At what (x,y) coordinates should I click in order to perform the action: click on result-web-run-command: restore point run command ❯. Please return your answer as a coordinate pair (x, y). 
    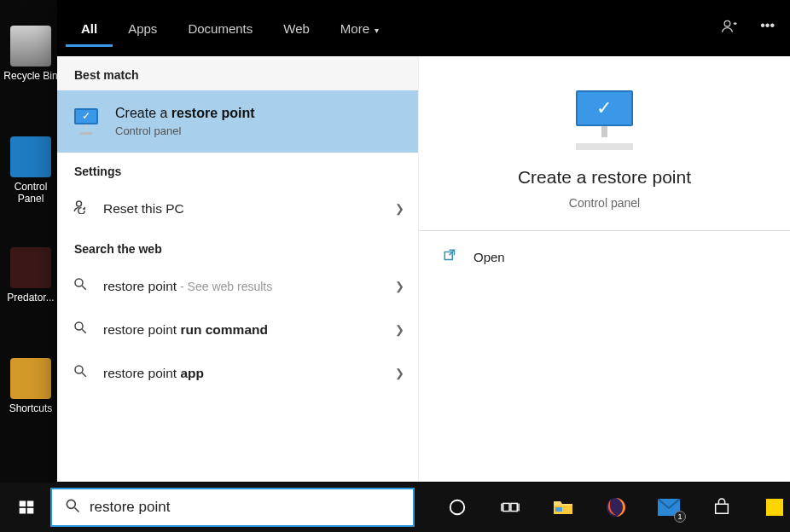
    Looking at the image, I should click on (237, 329).